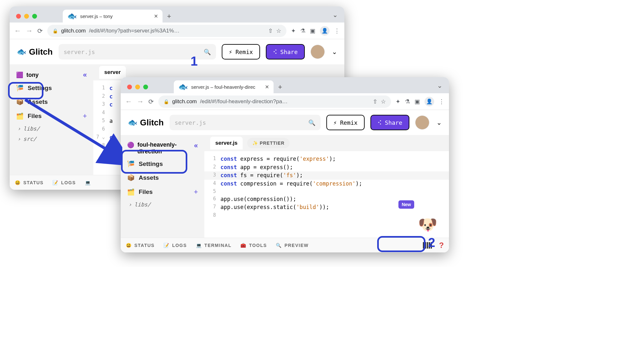  What do you see at coordinates (20, 102) in the screenshot?
I see `assets-icon: 📦` at bounding box center [20, 102].